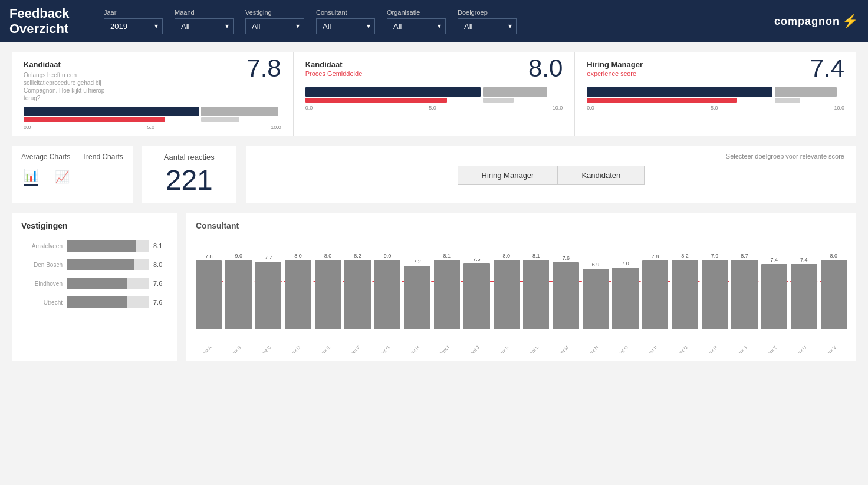  Describe the element at coordinates (417, 291) in the screenshot. I see `consultant-bar-group-7: 7.2Consultant H` at that location.